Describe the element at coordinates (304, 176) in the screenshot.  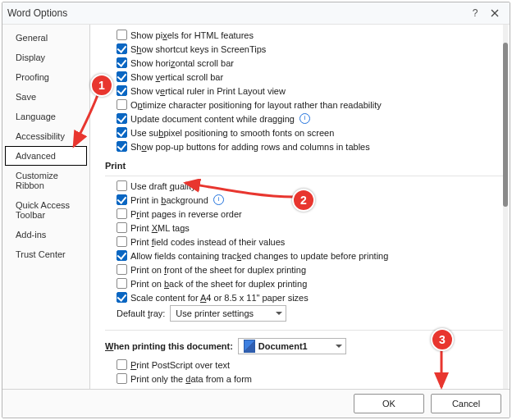
I see `separator` at that location.